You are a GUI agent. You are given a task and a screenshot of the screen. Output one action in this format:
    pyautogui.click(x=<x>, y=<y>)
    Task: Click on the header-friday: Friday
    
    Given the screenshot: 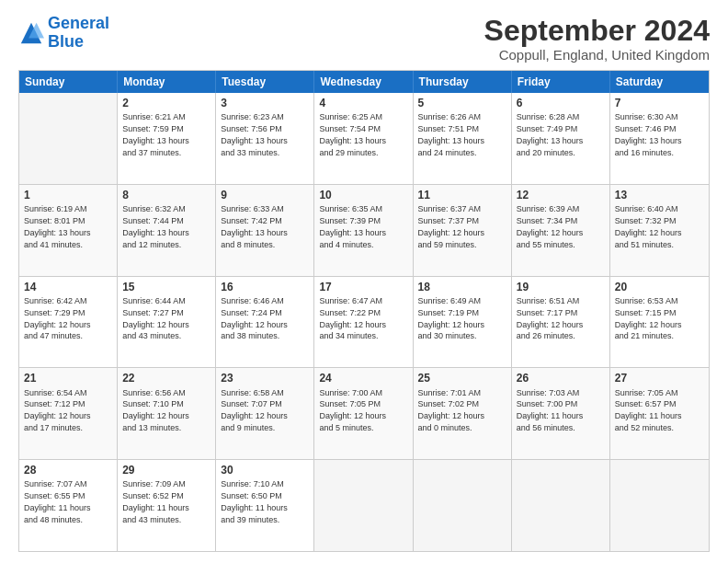 What is the action you would take?
    pyautogui.click(x=561, y=82)
    